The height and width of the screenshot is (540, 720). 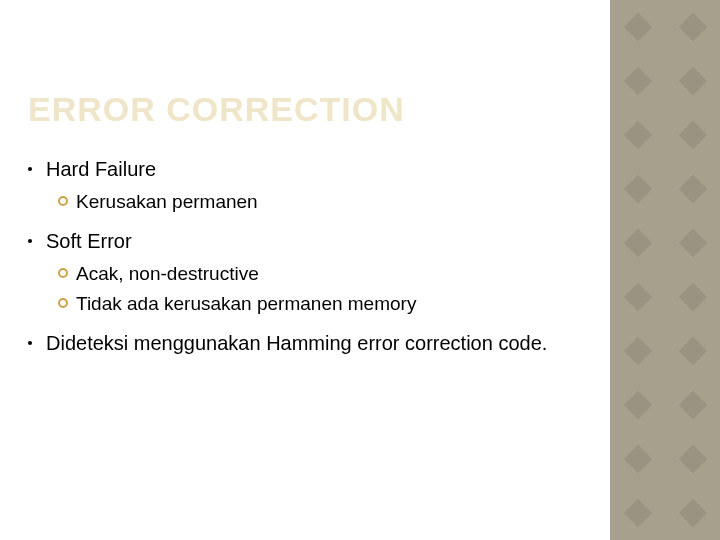 What do you see at coordinates (309, 343) in the screenshot?
I see `list-item: Dideteksi menggunakan Hamming error corr…` at bounding box center [309, 343].